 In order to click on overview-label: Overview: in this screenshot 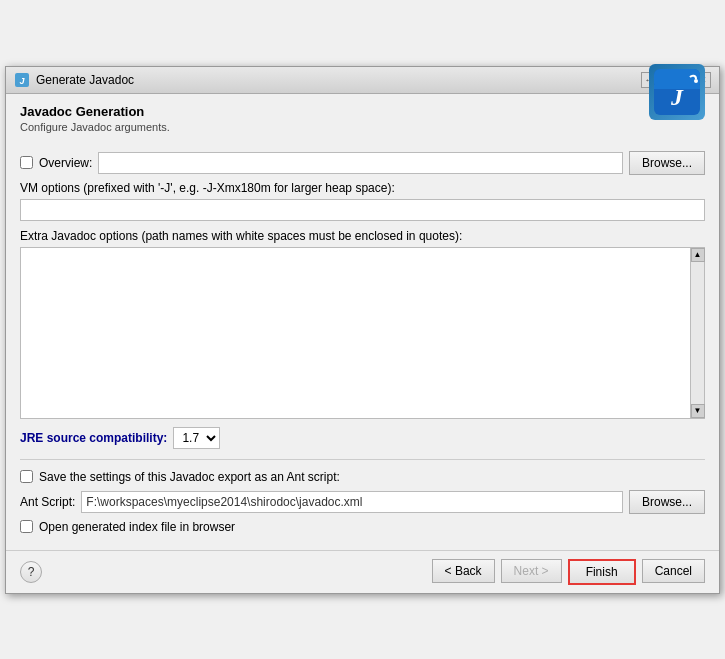, I will do `click(66, 163)`.